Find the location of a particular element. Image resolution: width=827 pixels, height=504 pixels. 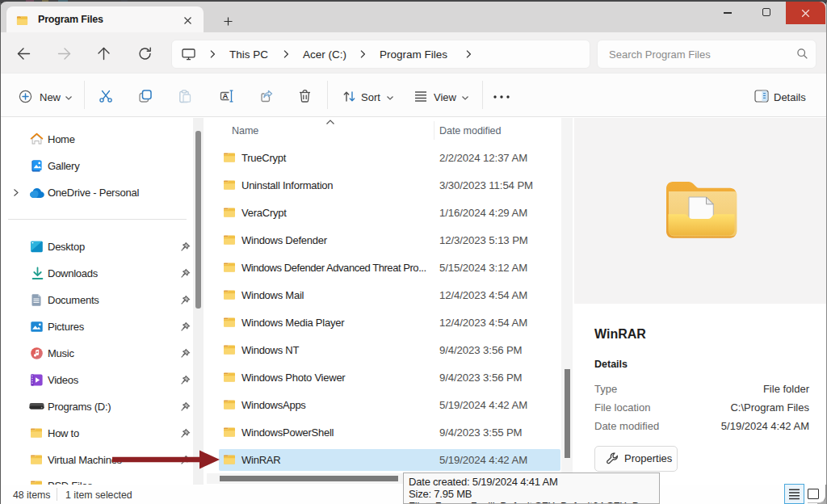

svg-text: A is located at coordinates (226, 95).